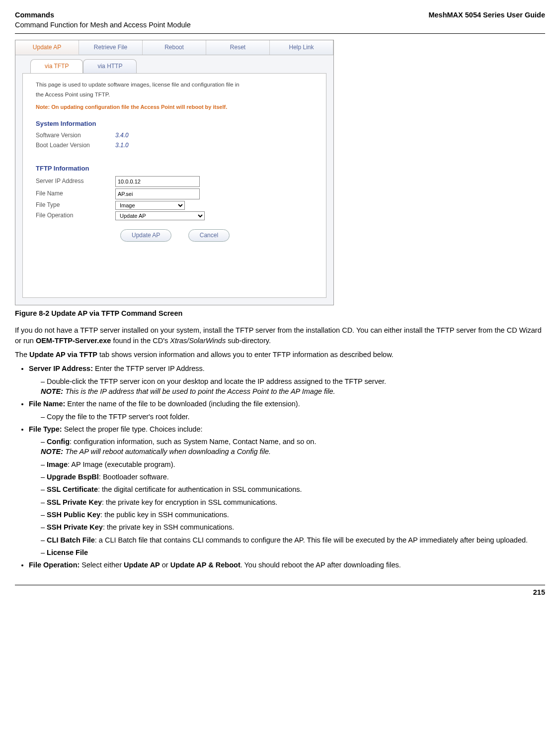  What do you see at coordinates (76, 205) in the screenshot?
I see `label-file-type: File Type` at bounding box center [76, 205].